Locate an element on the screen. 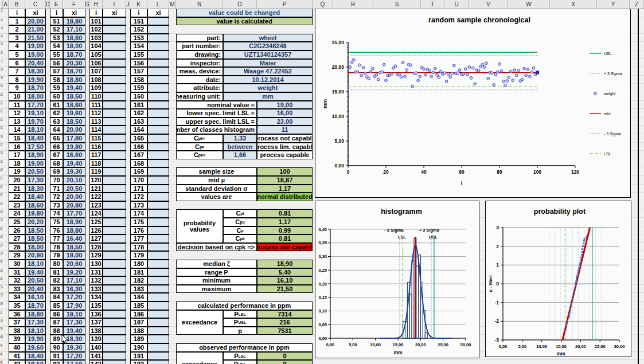  cell-i: 190 is located at coordinates (139, 347).